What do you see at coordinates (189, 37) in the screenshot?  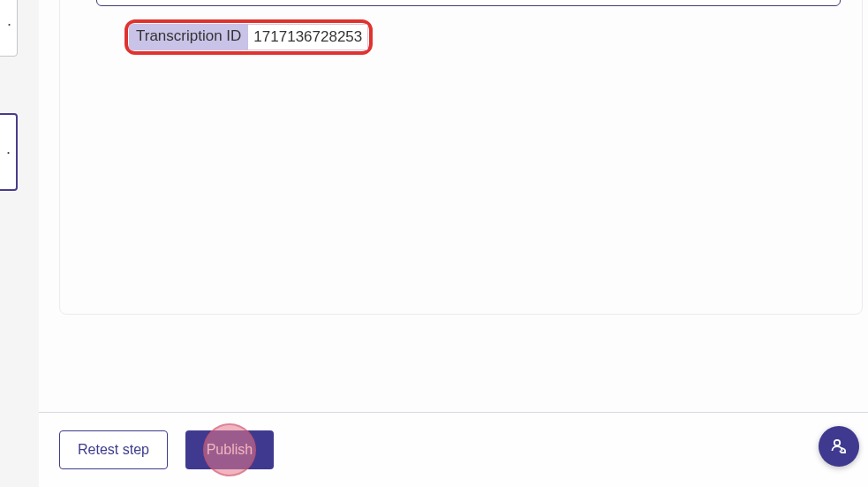 I see `chip-label: Transcription ID` at bounding box center [189, 37].